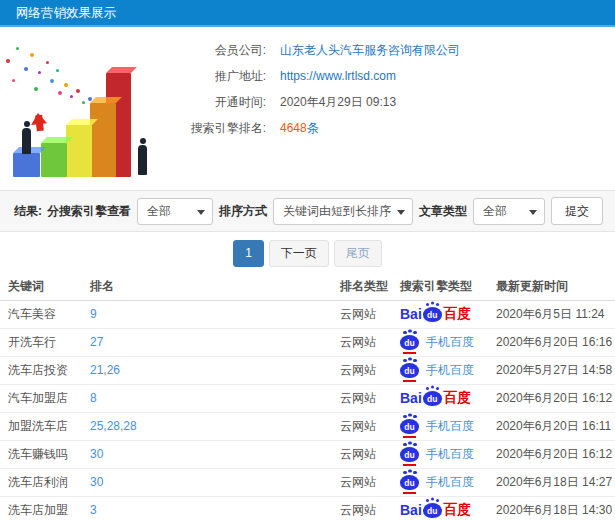 The image size is (615, 520). What do you see at coordinates (343, 212) in the screenshot?
I see `sort-select: 关键词由短到长排序` at bounding box center [343, 212].